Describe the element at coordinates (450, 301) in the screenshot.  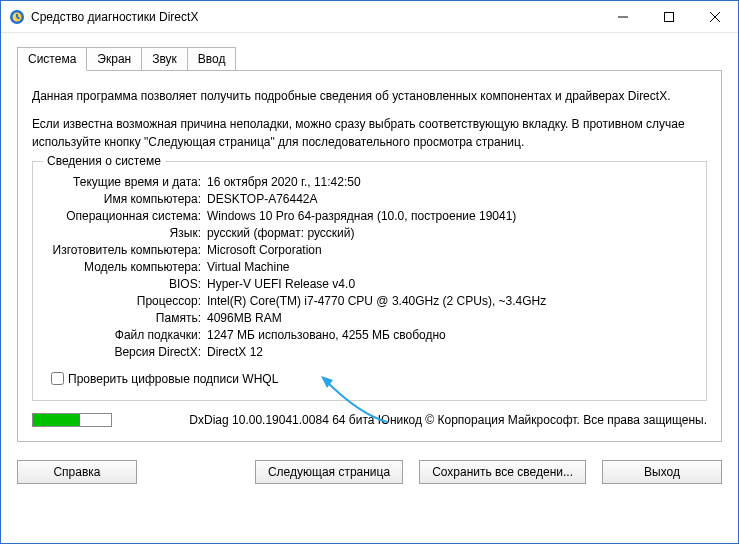
I see `value-cpu: Intel(R) Core(TM) i7-4770 CPU @ 3.40GHz …` at that location.